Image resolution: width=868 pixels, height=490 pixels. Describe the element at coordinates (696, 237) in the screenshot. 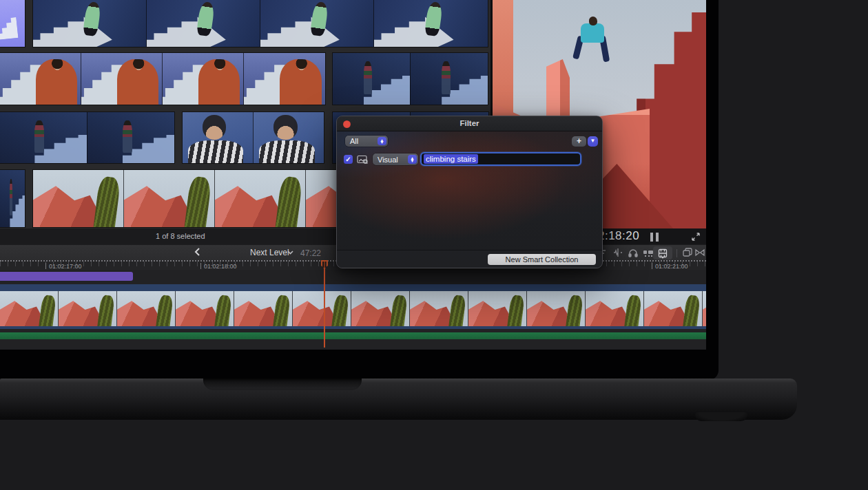

I see `expand-icon` at that location.